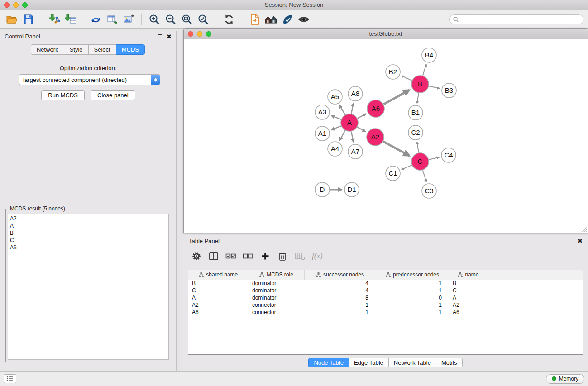 This screenshot has height=386, width=588. Describe the element at coordinates (10, 379) in the screenshot. I see `show-task-history-button` at that location.